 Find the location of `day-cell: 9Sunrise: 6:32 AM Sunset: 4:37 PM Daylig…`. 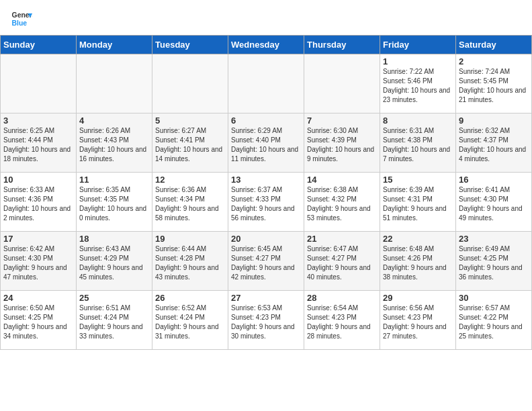

day-cell: 9Sunrise: 6:32 AM Sunset: 4:37 PM Daylig… is located at coordinates (494, 143).